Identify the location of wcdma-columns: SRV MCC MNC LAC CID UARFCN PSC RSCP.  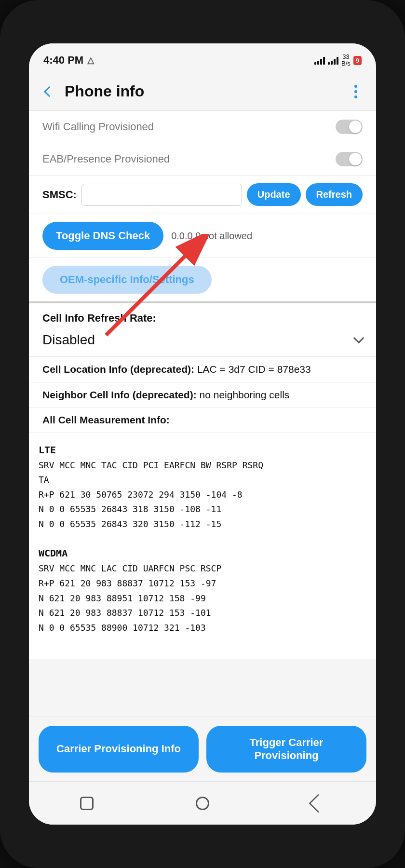
(202, 569).